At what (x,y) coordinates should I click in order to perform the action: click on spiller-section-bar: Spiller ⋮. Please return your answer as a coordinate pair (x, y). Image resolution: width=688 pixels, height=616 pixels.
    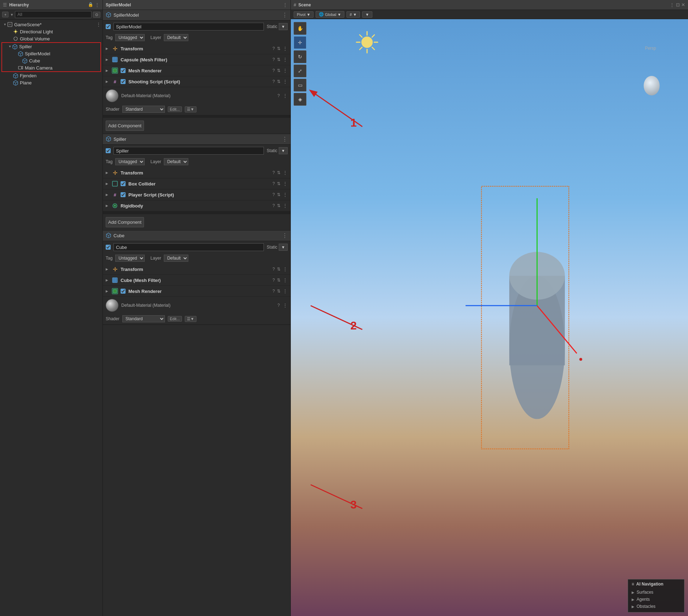
    Looking at the image, I should click on (196, 139).